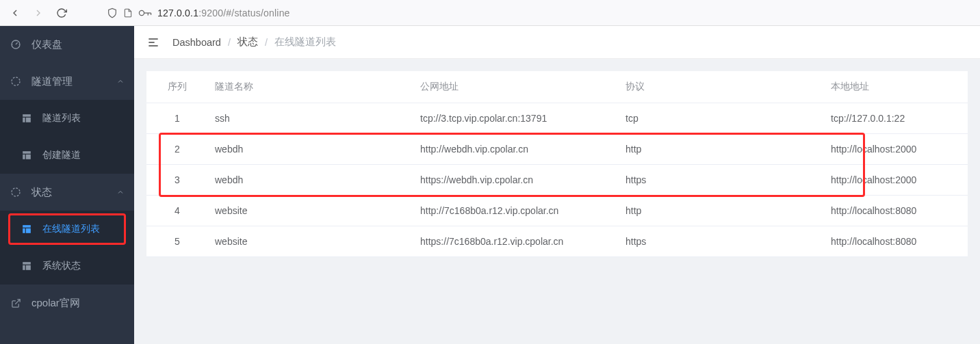 Image resolution: width=980 pixels, height=344 pixels. Describe the element at coordinates (153, 42) in the screenshot. I see `menu-toggle-button` at that location.